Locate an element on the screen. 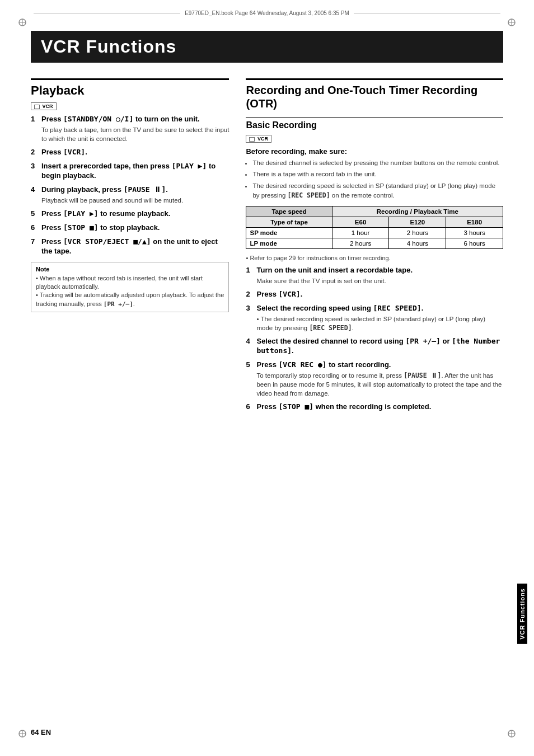  step-title: Press [PLAY ▶] to resume playback. is located at coordinates (135, 214).